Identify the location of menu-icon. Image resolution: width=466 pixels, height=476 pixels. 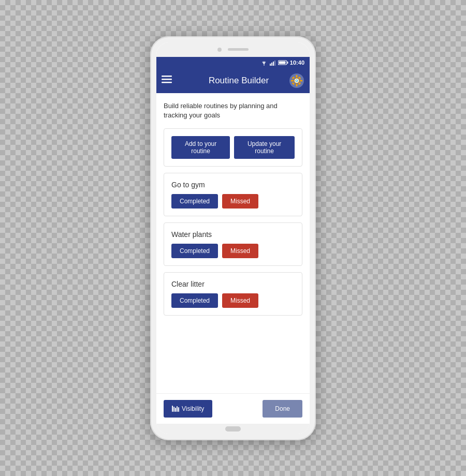
(167, 81).